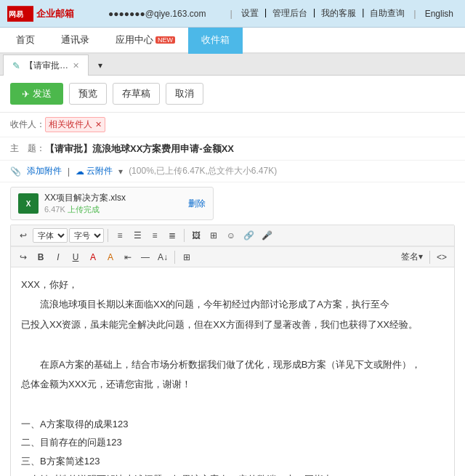 This screenshot has height=476, width=465. Describe the element at coordinates (412, 257) in the screenshot. I see `sign-label: 签名▾` at that location.